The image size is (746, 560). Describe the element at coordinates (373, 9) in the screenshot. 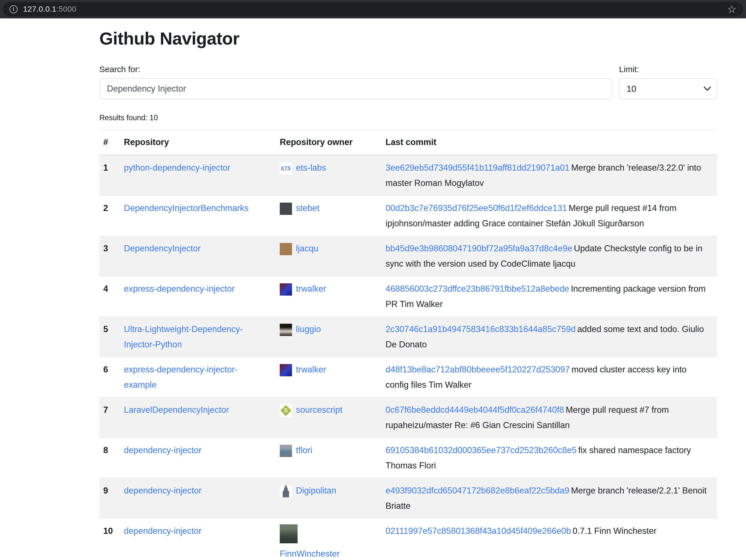

I see `address-bar: i 127.0.0.1:5000 ☆` at that location.